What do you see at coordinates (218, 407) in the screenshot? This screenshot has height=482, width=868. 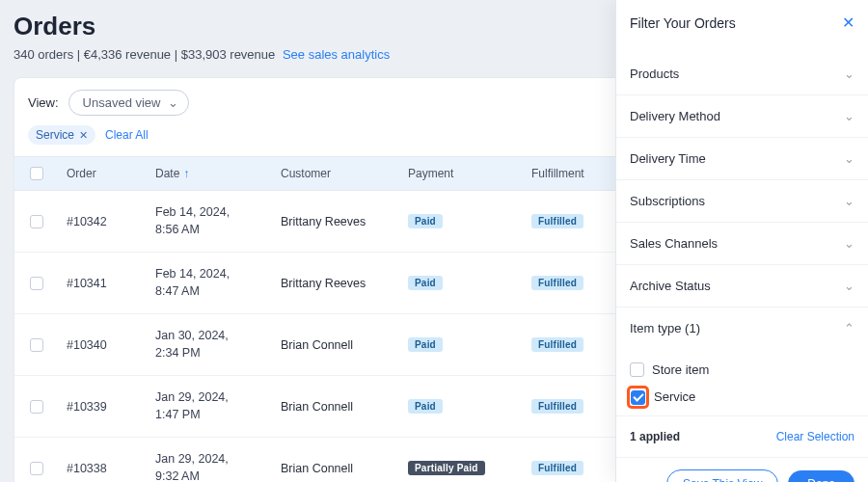 I see `order-date: Jan 29, 2024,1:47 PM` at bounding box center [218, 407].